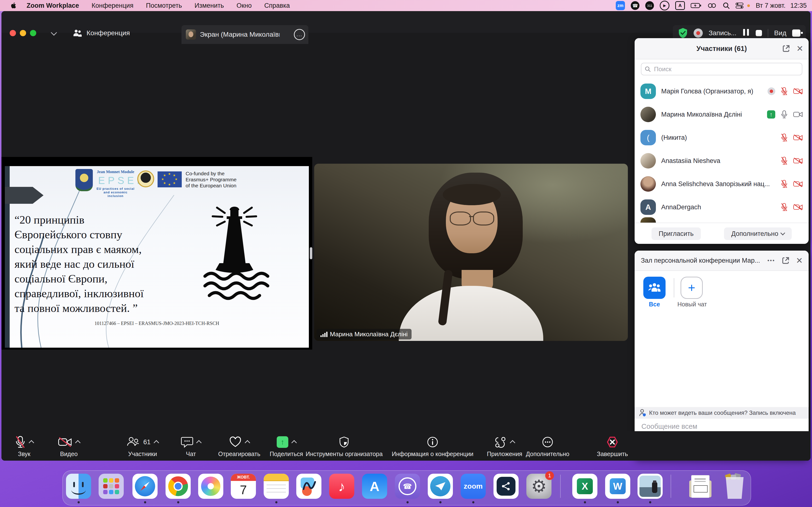 The image size is (812, 507). Describe the element at coordinates (32, 443) in the screenshot. I see `audio-options-chevron` at that location.